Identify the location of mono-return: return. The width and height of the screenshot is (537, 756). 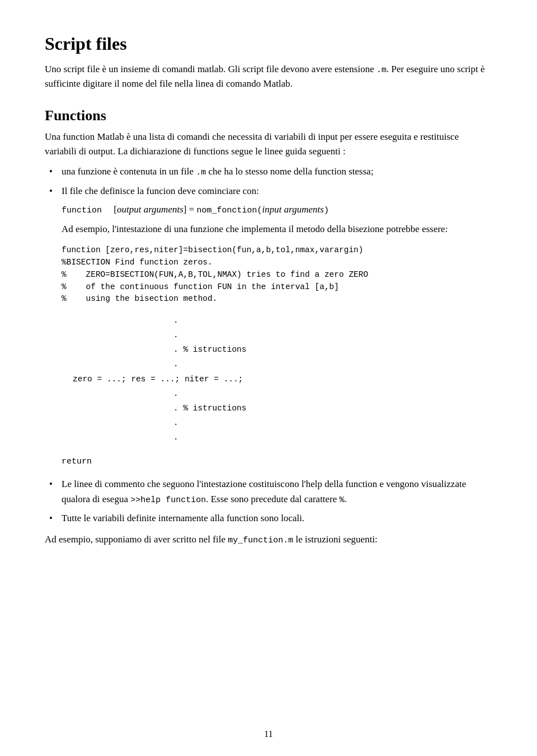
(77, 462).